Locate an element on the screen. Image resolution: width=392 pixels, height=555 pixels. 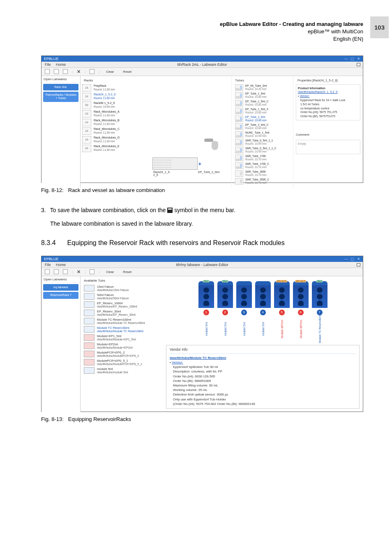
figA-caption-prefix: Fig. 8-12: is located at coordinates (53, 190).